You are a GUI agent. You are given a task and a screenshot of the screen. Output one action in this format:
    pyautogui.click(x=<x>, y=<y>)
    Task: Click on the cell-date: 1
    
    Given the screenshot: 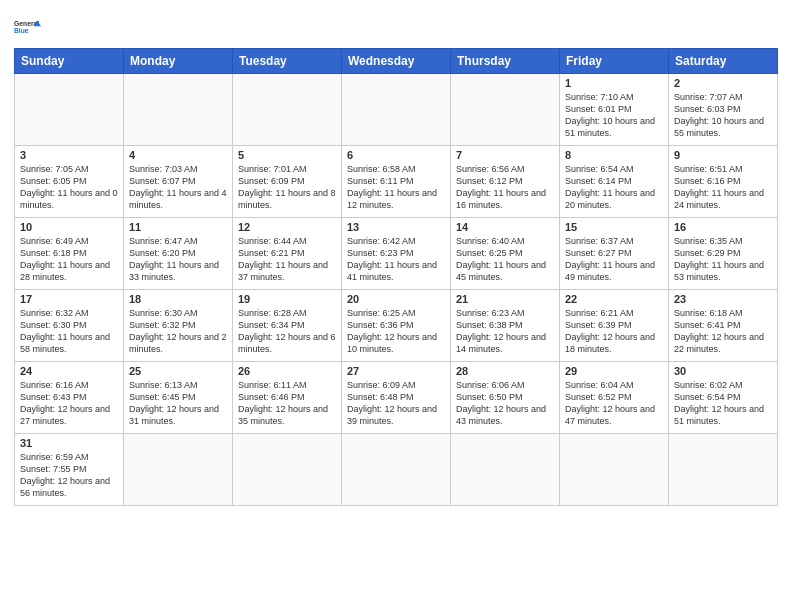 What is the action you would take?
    pyautogui.click(x=614, y=83)
    